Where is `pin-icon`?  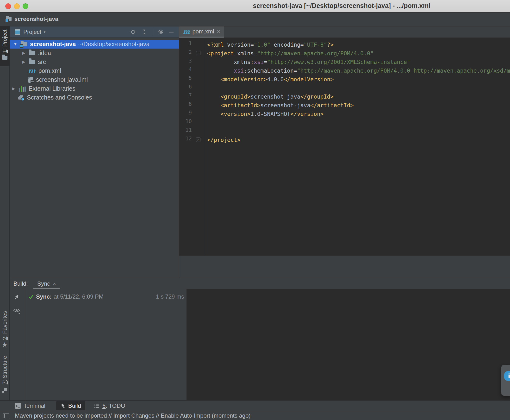 pin-icon is located at coordinates (16, 297).